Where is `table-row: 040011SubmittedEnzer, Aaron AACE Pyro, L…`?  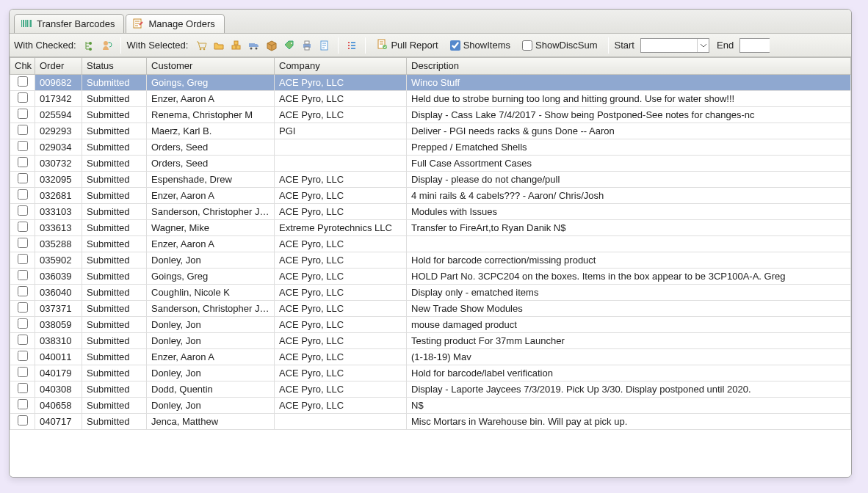
table-row: 040011SubmittedEnzer, Aaron AACE Pyro, L… is located at coordinates (430, 357).